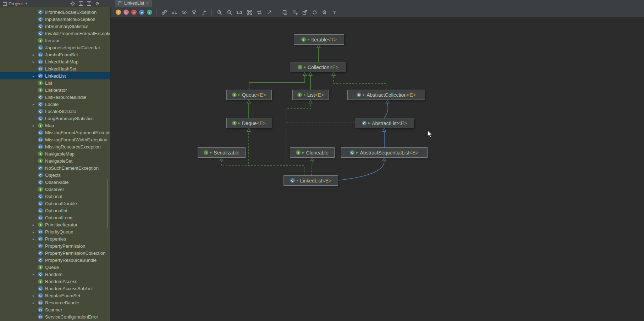 The width and height of the screenshot is (644, 321). I want to click on tree-scrollbar, so click(108, 204).